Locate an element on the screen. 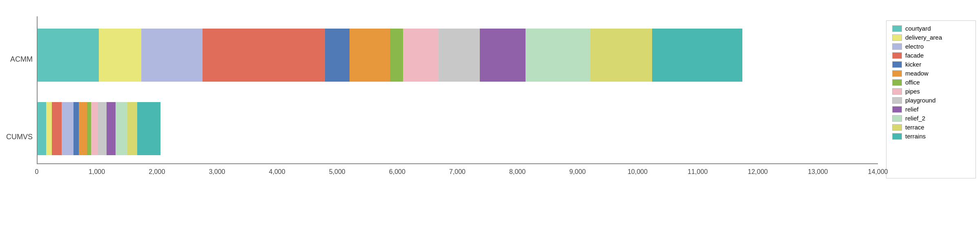  legend-label-facade: facade is located at coordinates (915, 56).